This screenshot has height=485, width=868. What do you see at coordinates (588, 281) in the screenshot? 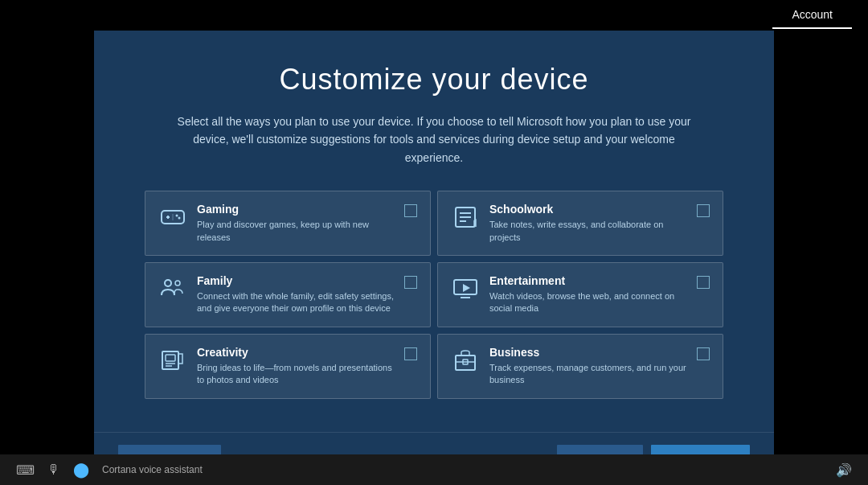
I see `card-entertainment-title: Entertainment` at bounding box center [588, 281].